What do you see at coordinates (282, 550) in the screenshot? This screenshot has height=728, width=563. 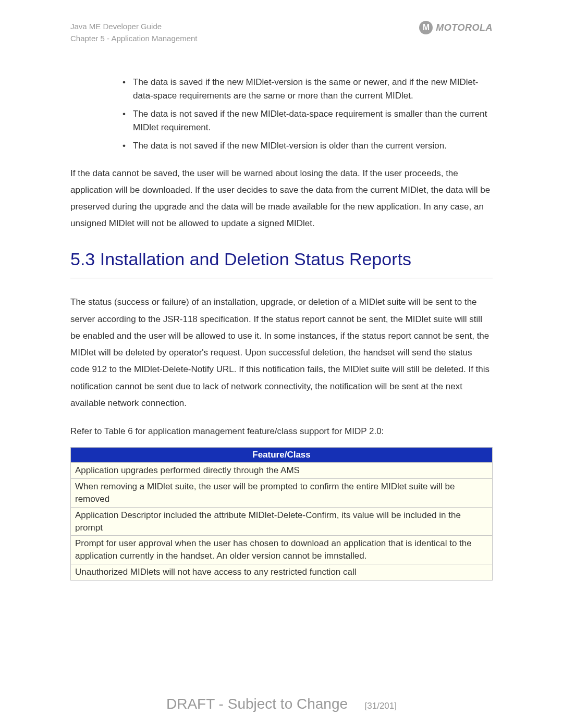 I see `table-row: Prompt for user approval when the user h…` at bounding box center [282, 550].